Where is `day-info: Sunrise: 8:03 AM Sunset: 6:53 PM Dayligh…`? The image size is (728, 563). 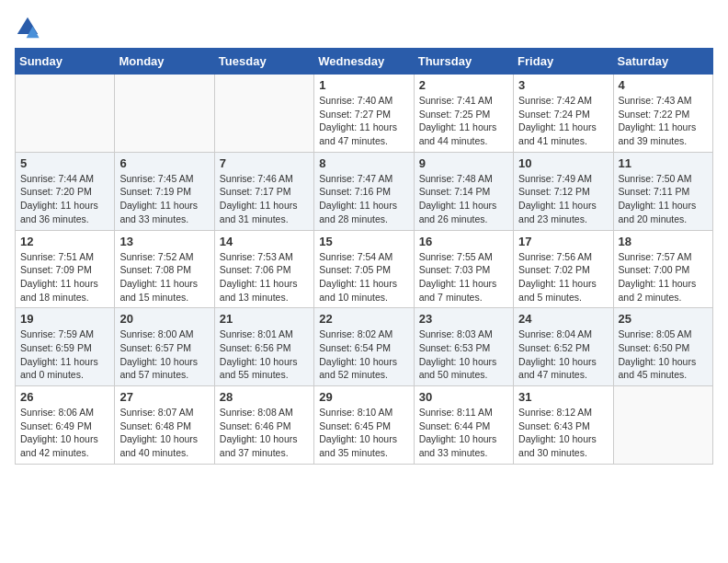 day-info: Sunrise: 8:03 AM Sunset: 6:53 PM Dayligh… is located at coordinates (463, 355).